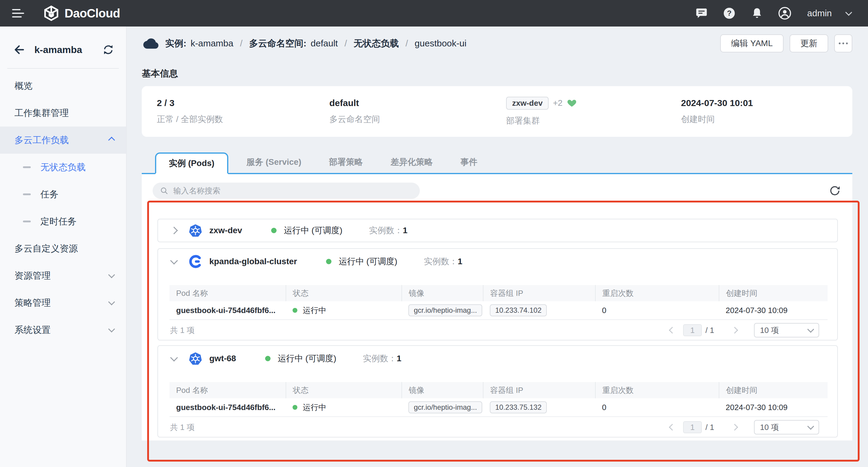 The width and height of the screenshot is (868, 467). What do you see at coordinates (518, 407) in the screenshot?
I see `ip-tag: 10.233.75.132` at bounding box center [518, 407].